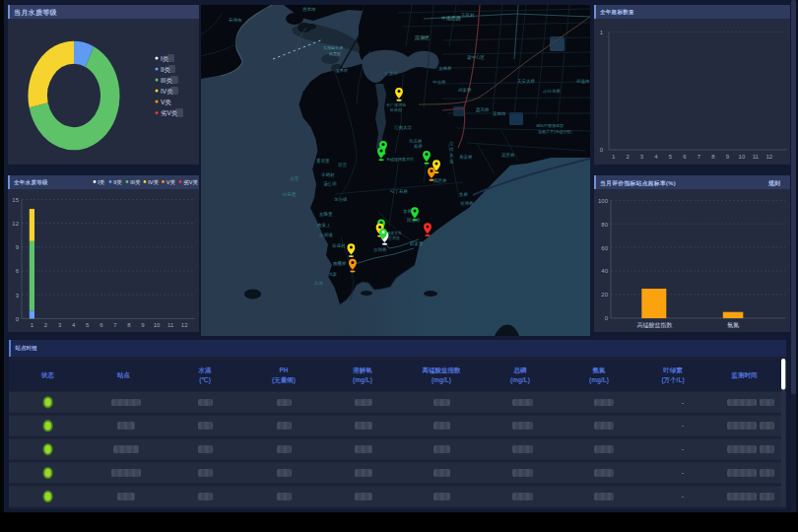  I want to click on svg-text: 祉塘桥, so click(467, 203).